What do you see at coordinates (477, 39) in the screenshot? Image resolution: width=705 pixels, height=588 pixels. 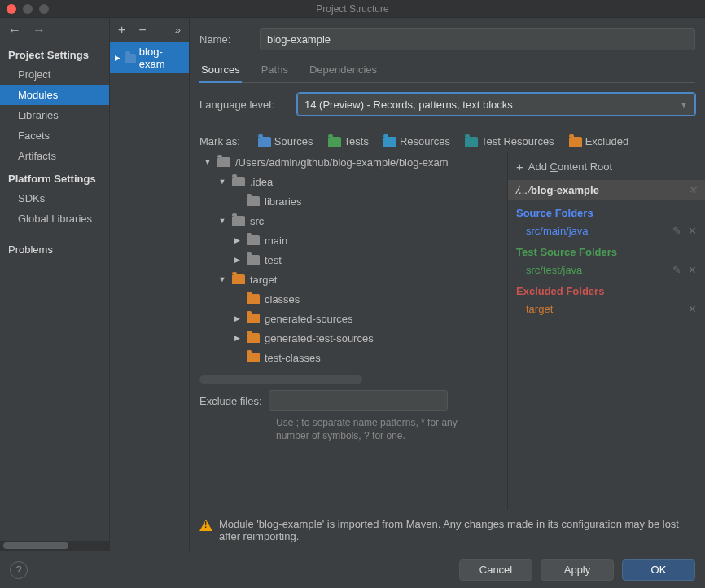 I see `module-name-input: blog-example` at bounding box center [477, 39].